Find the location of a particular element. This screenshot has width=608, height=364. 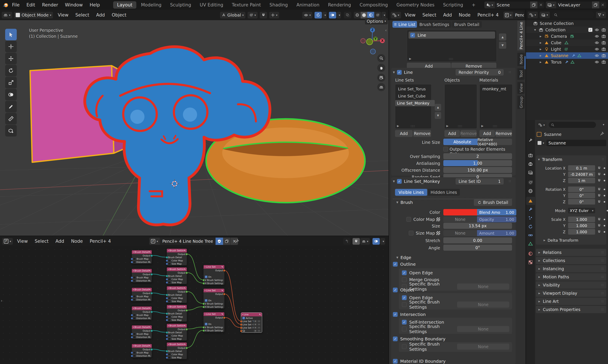

section-custom-properties: ▶Custom Properties∷ is located at coordinates (571, 310).